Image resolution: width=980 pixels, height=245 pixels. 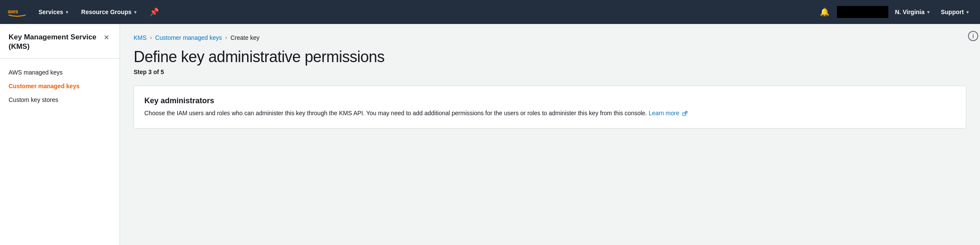 I want to click on info-panel: i, so click(x=973, y=33).